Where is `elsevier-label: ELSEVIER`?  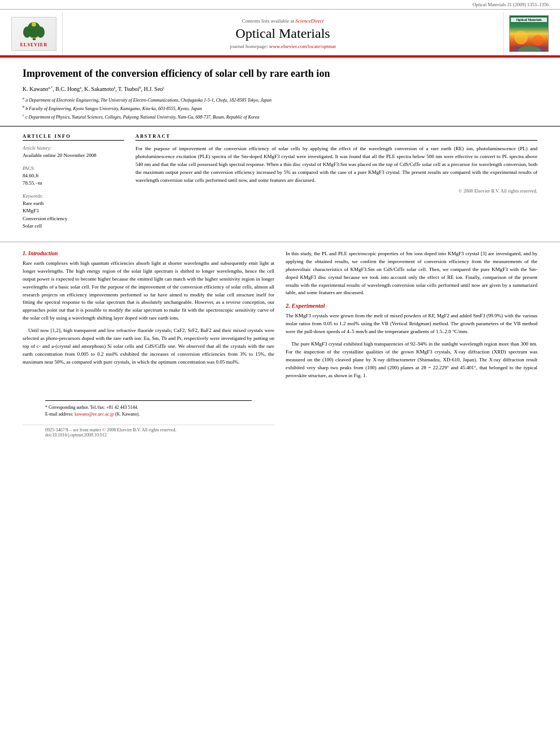
elsevier-label: ELSEVIER is located at coordinates (34, 45).